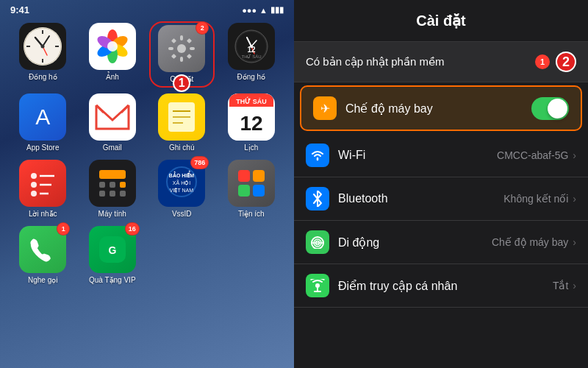 Image resolution: width=588 pixels, height=368 pixels. I want to click on diem-truy-cap-label: Điểm truy cập cá nhân, so click(445, 286).